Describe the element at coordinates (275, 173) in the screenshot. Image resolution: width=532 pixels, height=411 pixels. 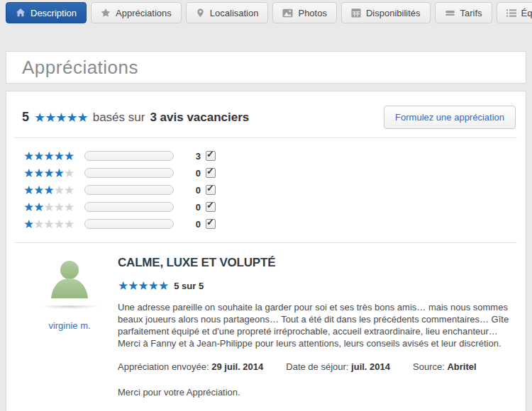
I see `histogram-row-4-stars: ★★★★★ 0` at that location.